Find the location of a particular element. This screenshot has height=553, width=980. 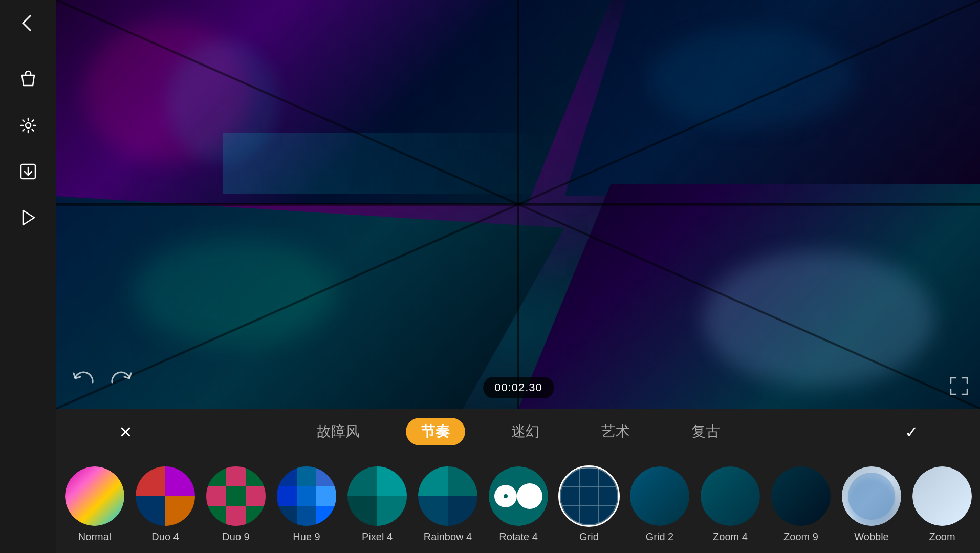

effect-label-grid2: Grid 2 is located at coordinates (660, 537).